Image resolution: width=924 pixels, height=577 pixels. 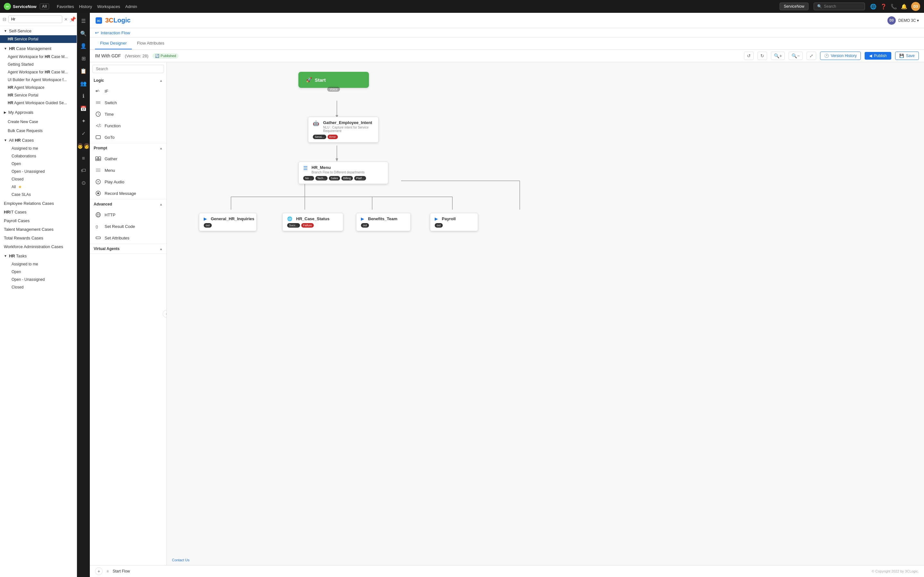 What do you see at coordinates (128, 91) in the screenshot?
I see `comp-item-if: IF` at bounding box center [128, 91].